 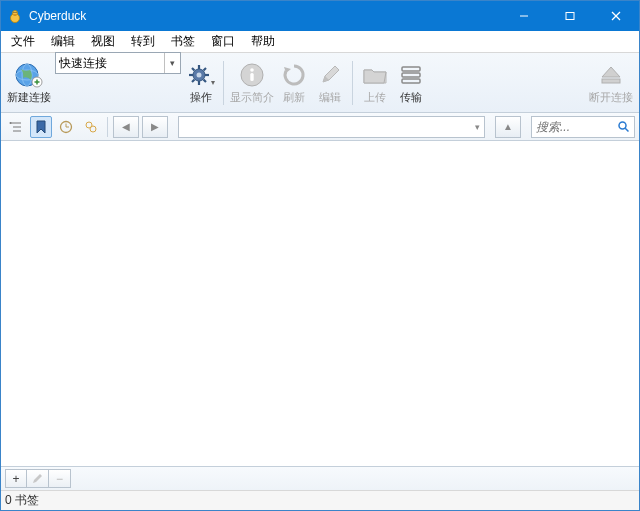 I want to click on status-bar: 0 书签, so click(x=320, y=500).